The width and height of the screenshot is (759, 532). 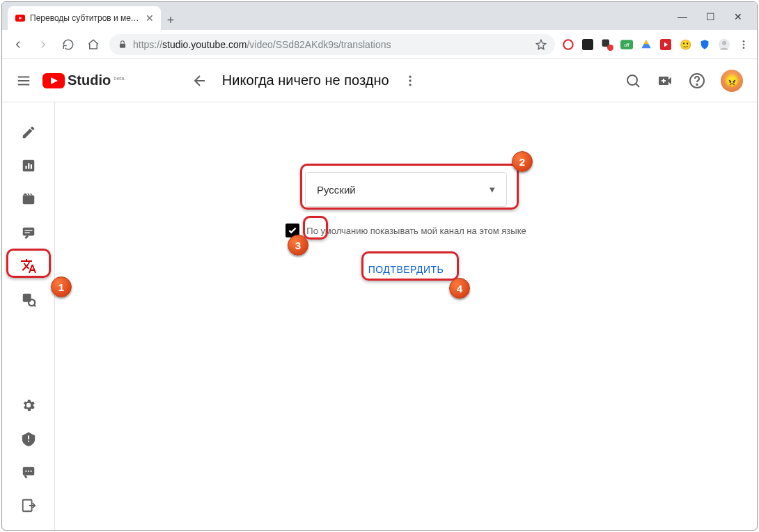 I want to click on sidebar-item-analytics, so click(x=29, y=166).